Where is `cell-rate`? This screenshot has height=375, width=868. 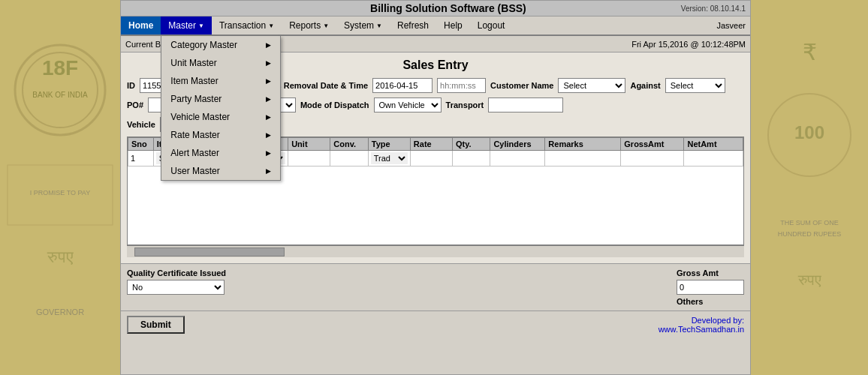 cell-rate is located at coordinates (431, 159).